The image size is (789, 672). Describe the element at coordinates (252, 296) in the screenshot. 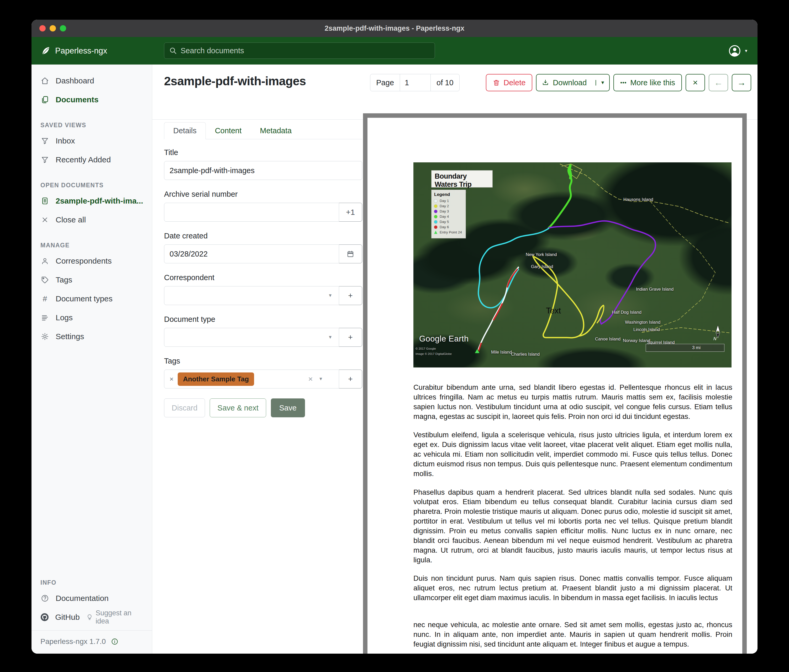

I see `correspondent-select: ▼` at that location.